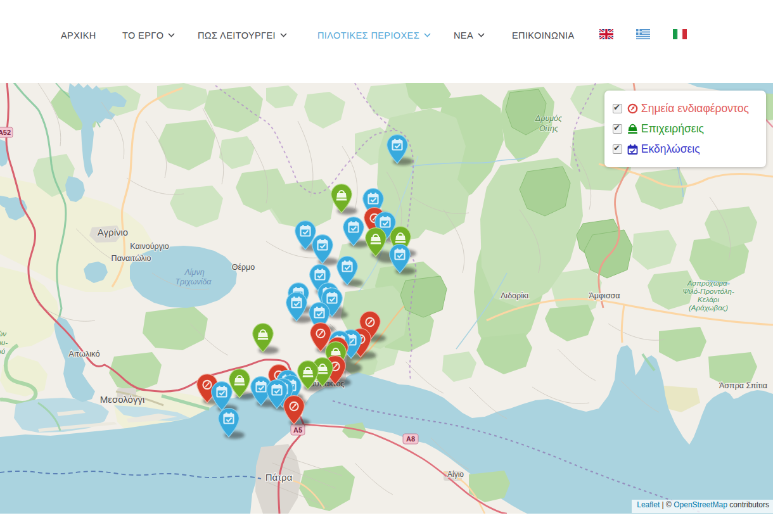 Image resolution: width=773 pixels, height=532 pixels. Describe the element at coordinates (708, 291) in the screenshot. I see `svg-text: Ψιλό-Προντόλη-` at that location.